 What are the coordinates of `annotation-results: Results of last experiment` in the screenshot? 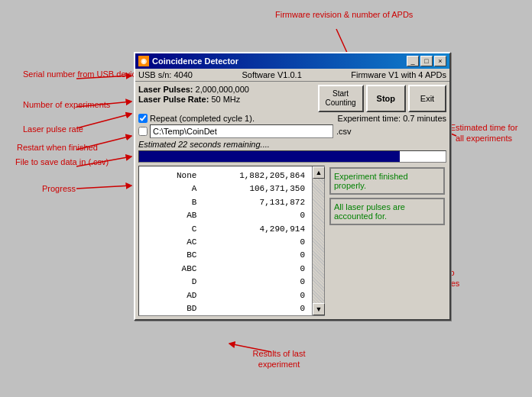 It's located at (279, 359).